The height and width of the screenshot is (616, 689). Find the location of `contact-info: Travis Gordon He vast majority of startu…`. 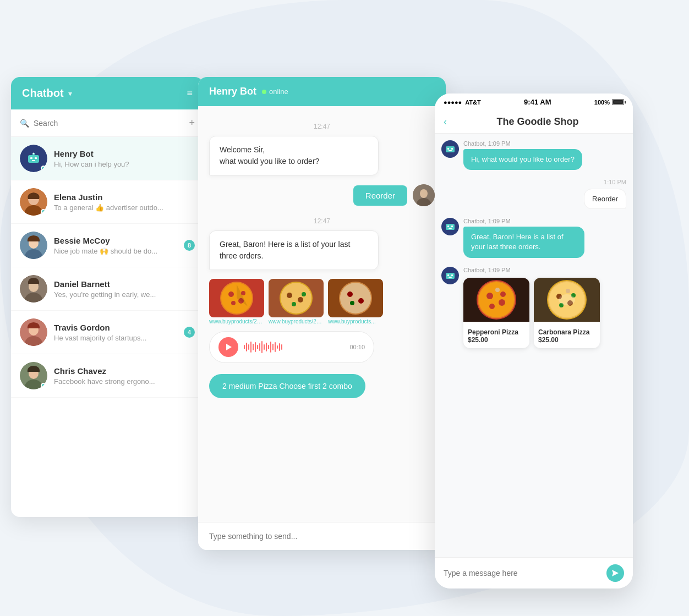

contact-info: Travis Gordon He vast majority of startu… is located at coordinates (119, 332).